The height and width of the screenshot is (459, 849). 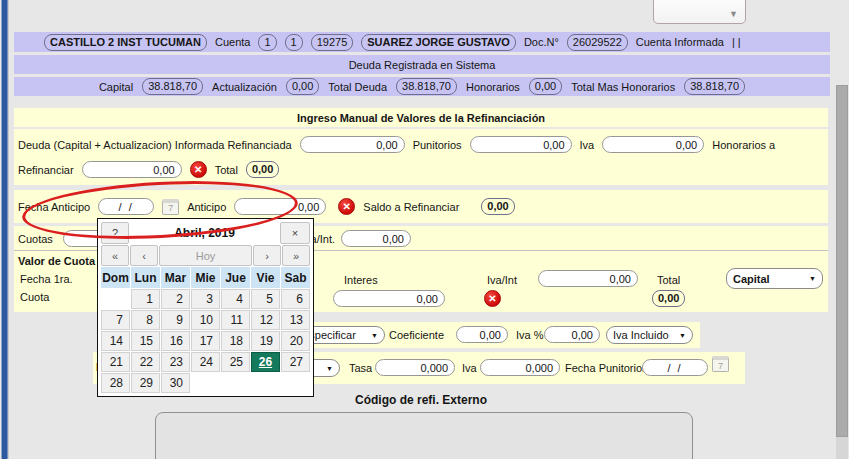 What do you see at coordinates (176, 341) in the screenshot?
I see `calendar-day-16: 16` at bounding box center [176, 341].